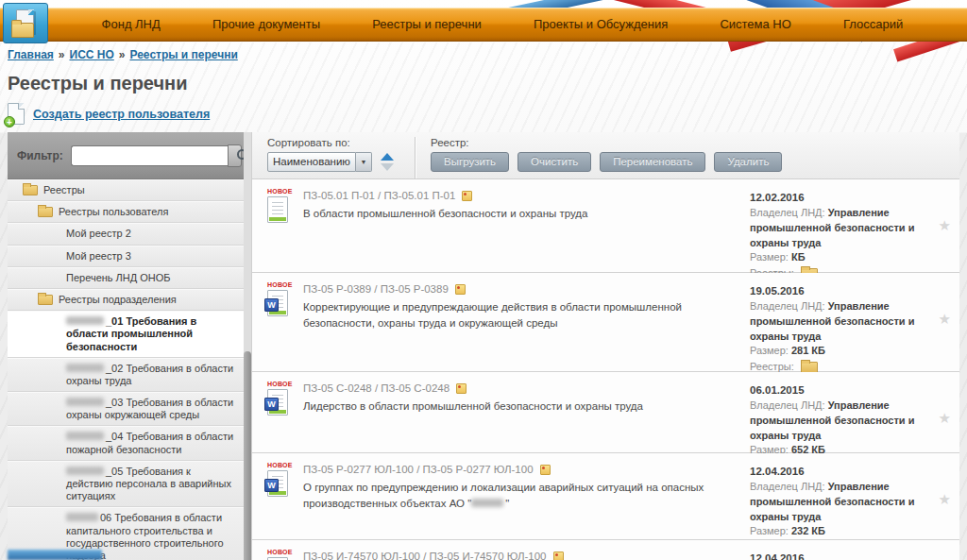  Describe the element at coordinates (247, 455) in the screenshot. I see `scrollbar-thumb` at that location.